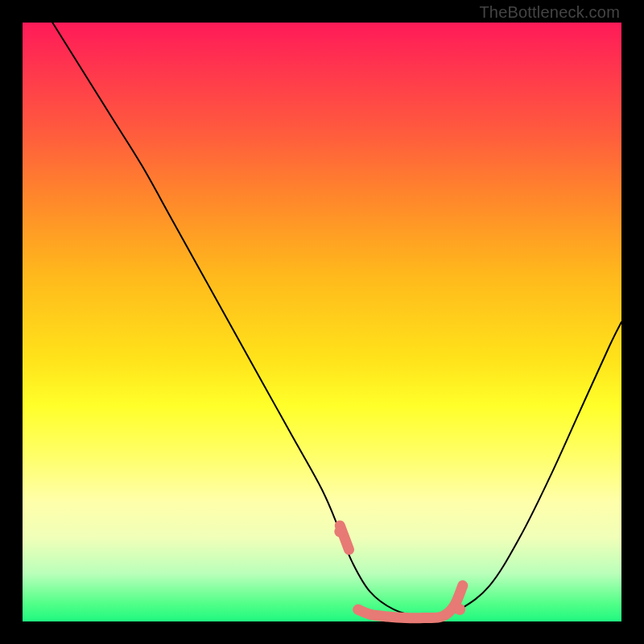 The height and width of the screenshot is (644, 644). What do you see at coordinates (401, 572) in the screenshot?
I see `highlight-segment` at bounding box center [401, 572].